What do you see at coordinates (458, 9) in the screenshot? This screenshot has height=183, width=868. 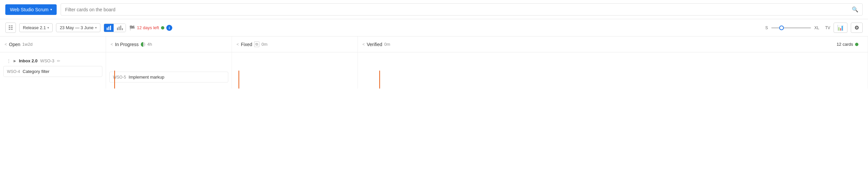 I see `search-input` at bounding box center [458, 9].